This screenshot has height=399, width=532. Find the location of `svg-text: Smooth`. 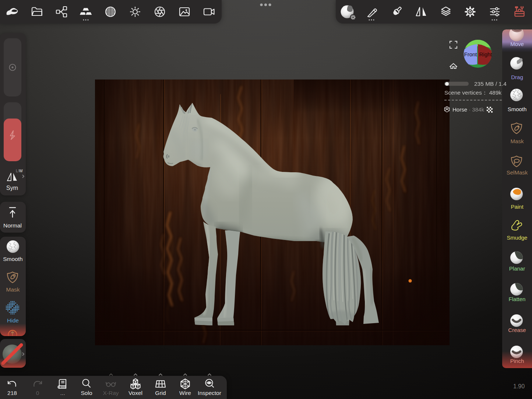

svg-text: Smooth is located at coordinates (13, 259).